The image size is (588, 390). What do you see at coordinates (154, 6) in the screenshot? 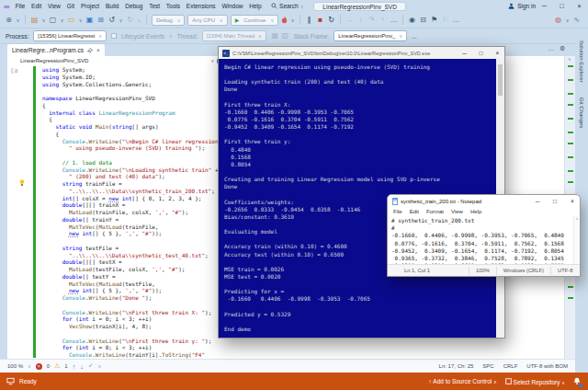
I see `menu-test: Test` at bounding box center [154, 6].